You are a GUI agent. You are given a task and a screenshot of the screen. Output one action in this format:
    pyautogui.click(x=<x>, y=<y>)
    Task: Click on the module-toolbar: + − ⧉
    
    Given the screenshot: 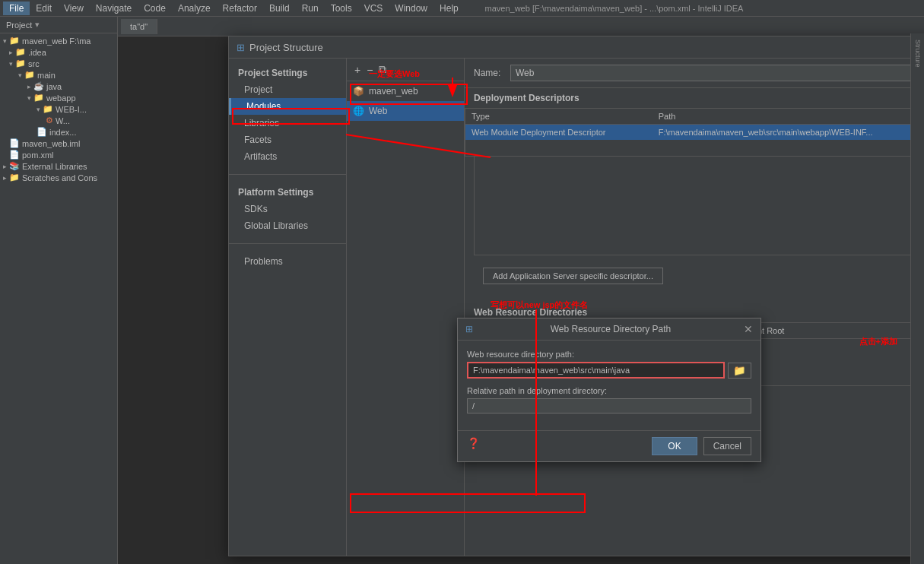 What is the action you would take?
    pyautogui.click(x=405, y=70)
    